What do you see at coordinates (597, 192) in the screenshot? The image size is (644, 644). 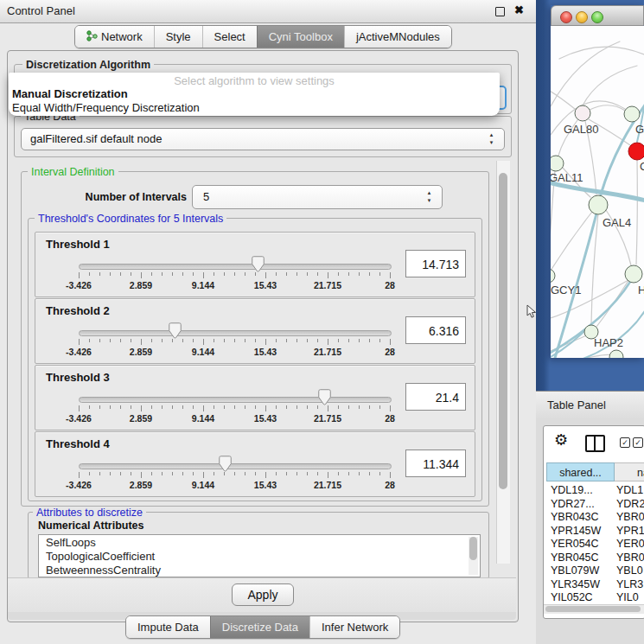 I see `network-canvas: GAL80GAGGAL11GAL4GCY1HHAP2` at bounding box center [597, 192].